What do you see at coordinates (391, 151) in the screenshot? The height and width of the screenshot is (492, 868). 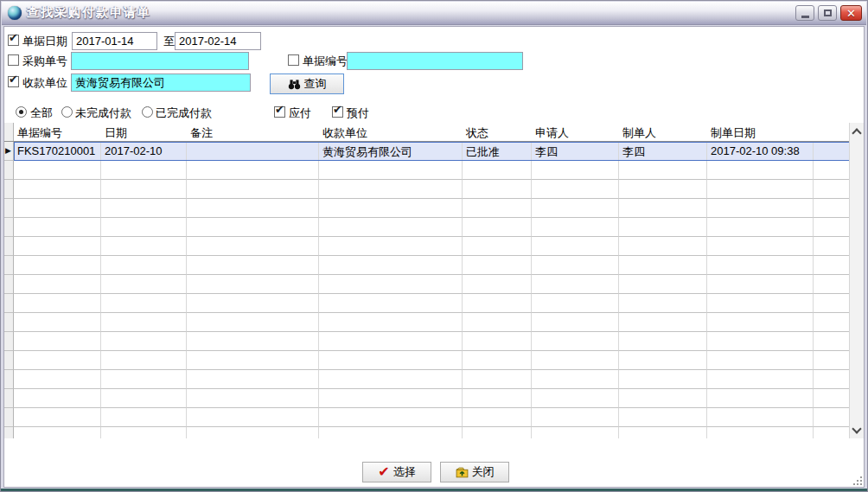 I see `table-cell: 黄海贸易有限公司` at bounding box center [391, 151].